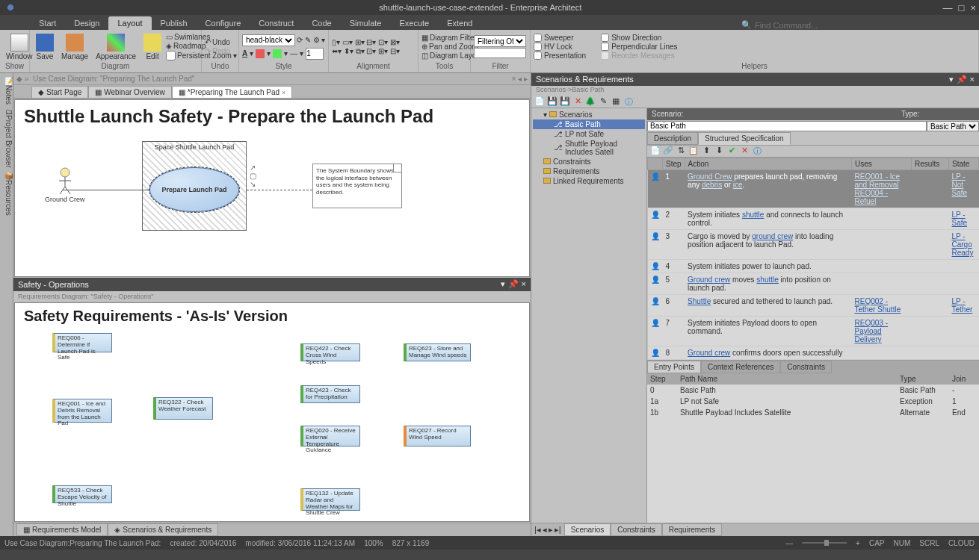  I want to click on find-command: 🔍, so click(785, 25).